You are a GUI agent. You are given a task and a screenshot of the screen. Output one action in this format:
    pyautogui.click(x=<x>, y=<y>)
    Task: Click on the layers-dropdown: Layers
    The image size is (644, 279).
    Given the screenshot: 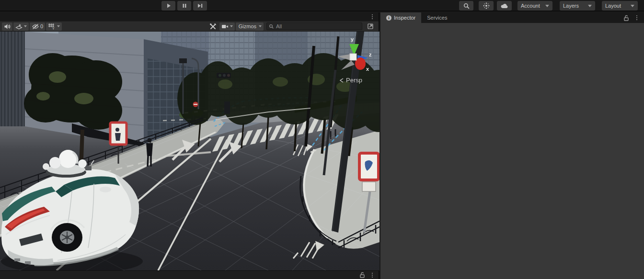 What is the action you would take?
    pyautogui.click(x=577, y=6)
    